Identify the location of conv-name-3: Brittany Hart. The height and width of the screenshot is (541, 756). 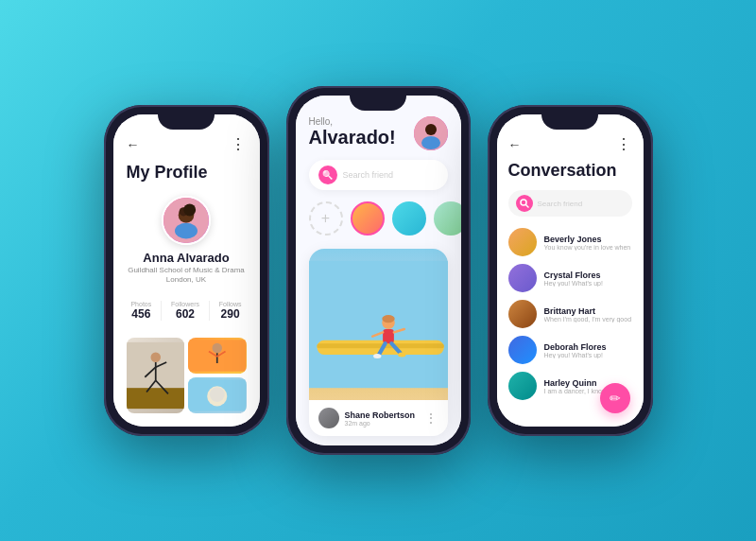
(588, 311).